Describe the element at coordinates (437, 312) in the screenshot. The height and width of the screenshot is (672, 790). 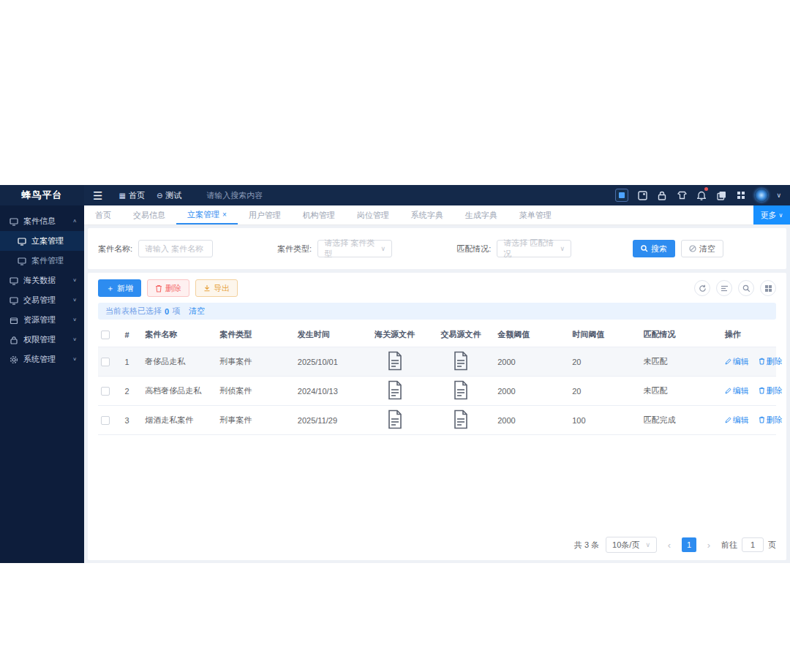
I see `selection-info-bar: 当前表格已选择 0 项 清空` at that location.